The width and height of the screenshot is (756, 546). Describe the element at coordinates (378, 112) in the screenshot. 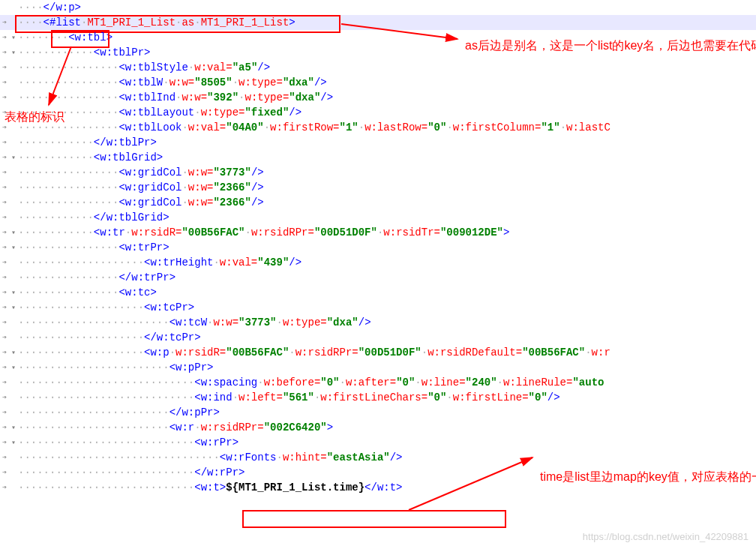

I see `code-line: ➔ ················<w:tblLayout·w:type="f…` at that location.